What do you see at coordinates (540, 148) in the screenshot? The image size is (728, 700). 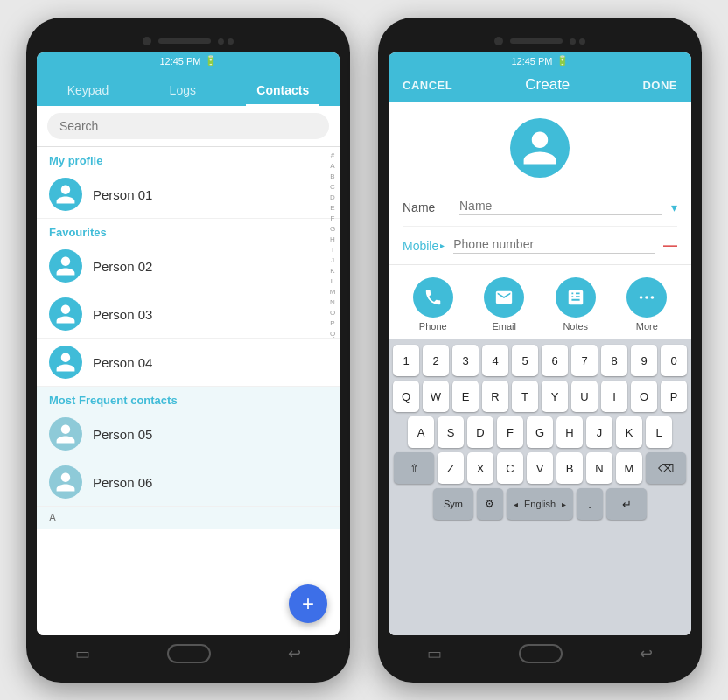 I see `create-avatar` at bounding box center [540, 148].